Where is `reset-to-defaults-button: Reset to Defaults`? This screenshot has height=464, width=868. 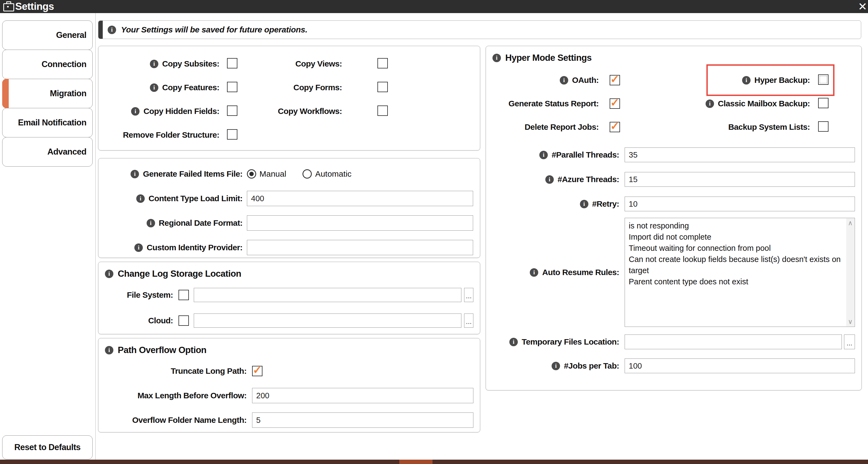
reset-to-defaults-button: Reset to Defaults is located at coordinates (47, 447).